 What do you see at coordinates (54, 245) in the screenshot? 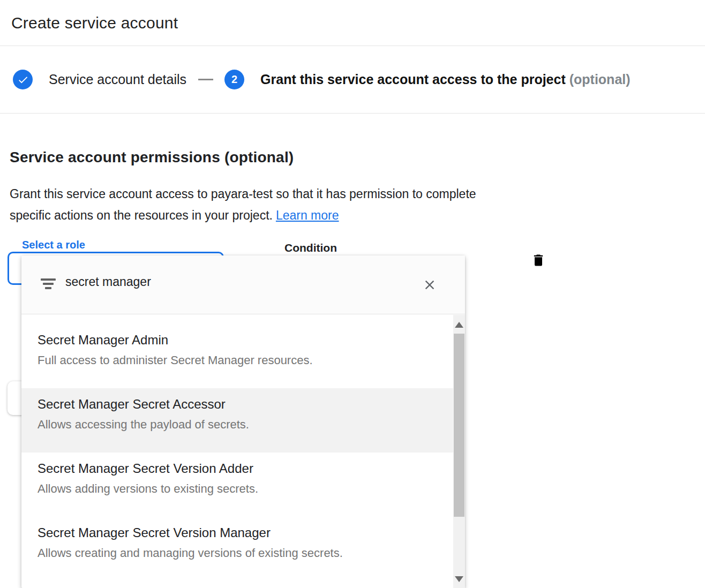
I see `role-select-label: Select a role` at bounding box center [54, 245].